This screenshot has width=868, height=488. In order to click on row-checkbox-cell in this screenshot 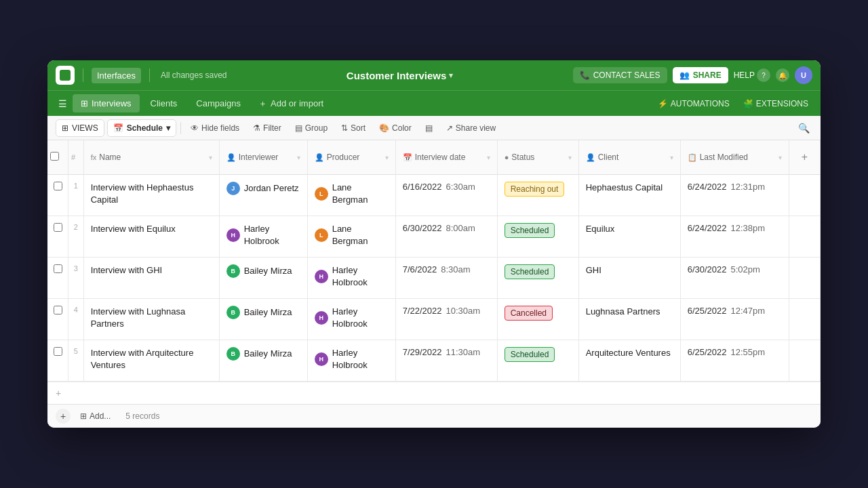, I will do `click(58, 361)`.